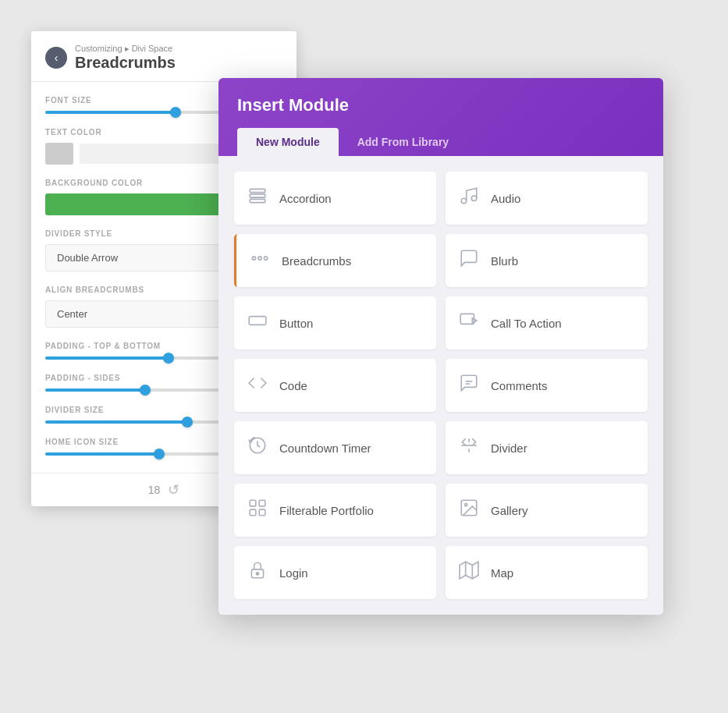 The height and width of the screenshot is (713, 728). Describe the element at coordinates (546, 323) in the screenshot. I see `module-call-to-action: Call To Action` at that location.